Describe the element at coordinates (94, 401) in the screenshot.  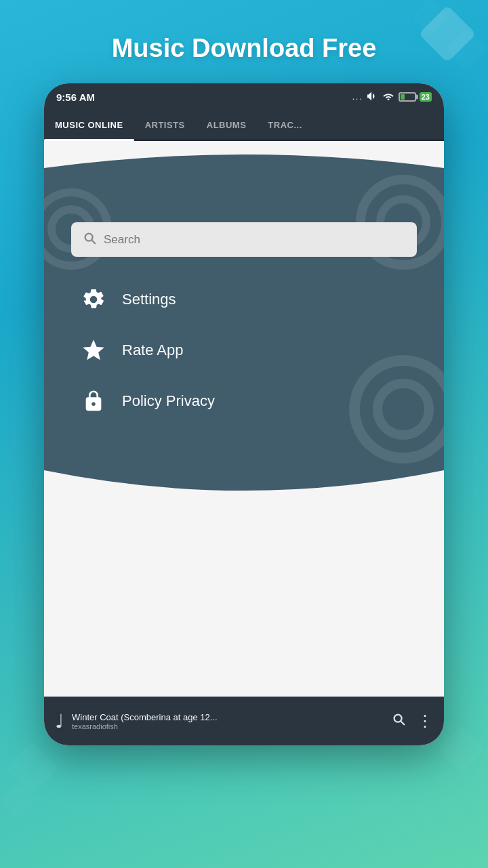
I see `lock-icon` at that location.